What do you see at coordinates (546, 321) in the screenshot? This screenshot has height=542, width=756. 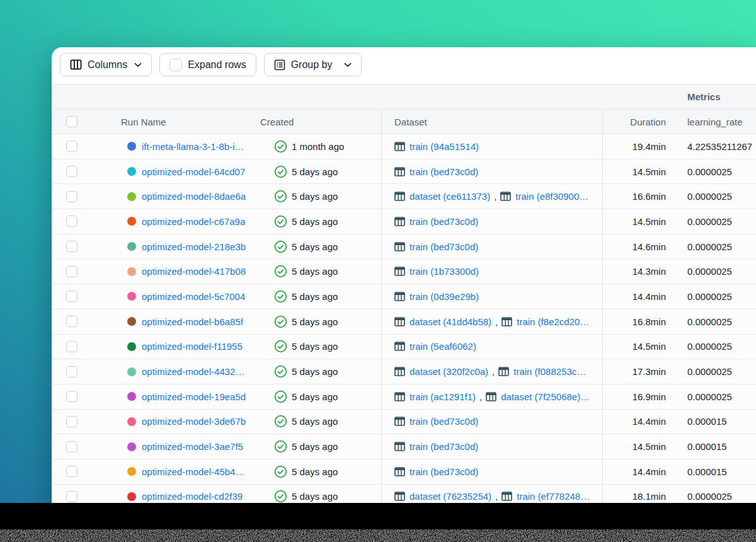 I see `dataset-link: train (f8e2cd20…` at bounding box center [546, 321].